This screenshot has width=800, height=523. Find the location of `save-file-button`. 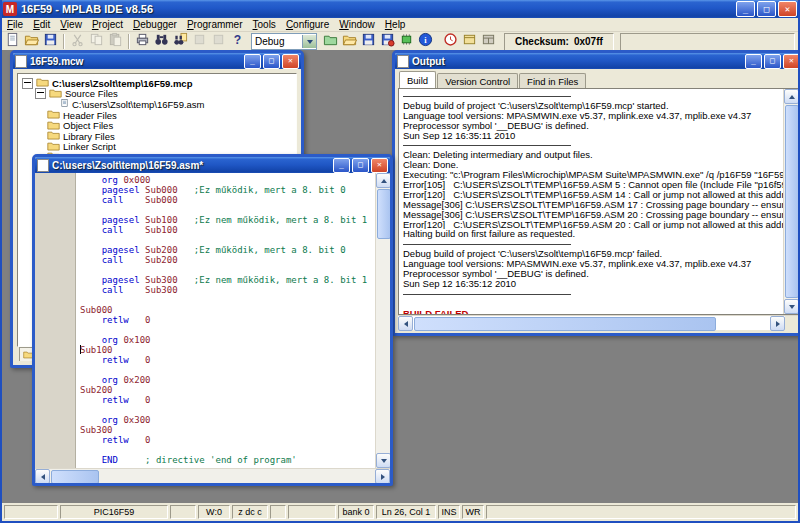

save-file-button is located at coordinates (50, 42).